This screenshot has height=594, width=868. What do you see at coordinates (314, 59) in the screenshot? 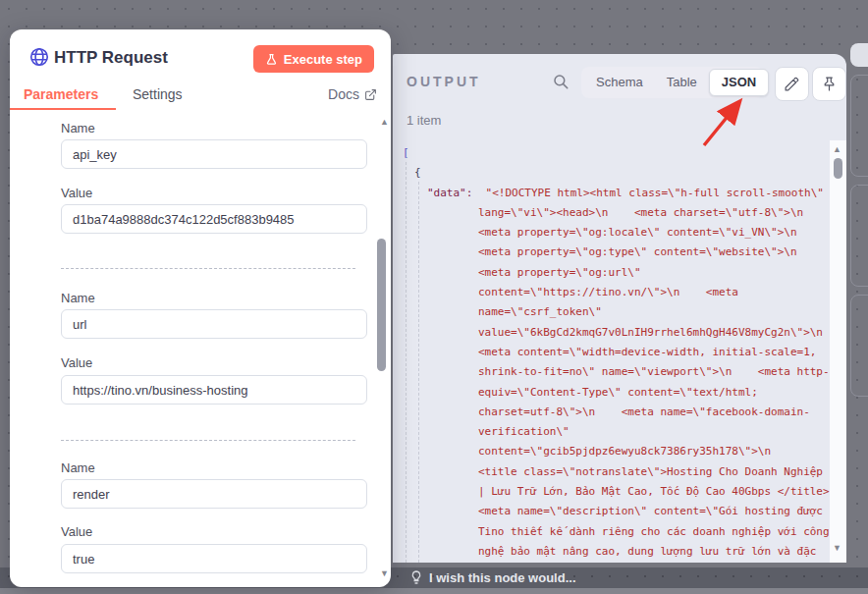
I see `execute-step-button: Execute step` at bounding box center [314, 59].